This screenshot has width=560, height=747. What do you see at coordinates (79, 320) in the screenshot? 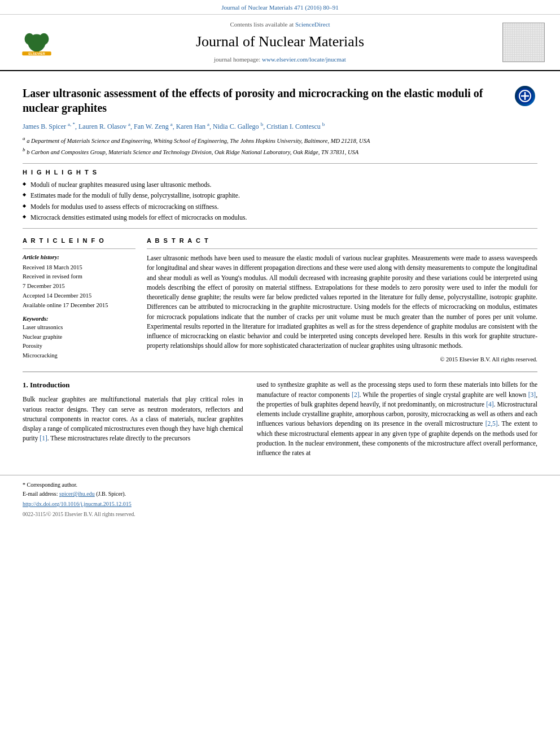
I see `keywords-label: Keywords:` at bounding box center [79, 320].